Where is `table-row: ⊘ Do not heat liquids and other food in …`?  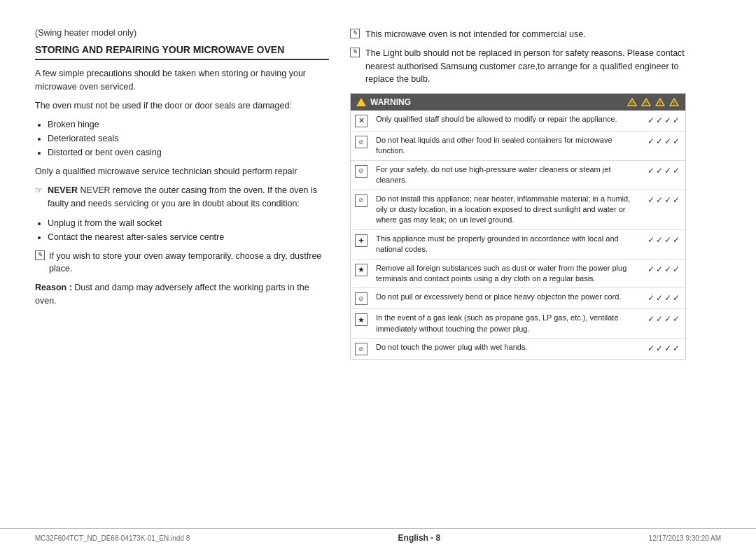 table-row: ⊘ Do not heat liquids and other food in … is located at coordinates (518, 146).